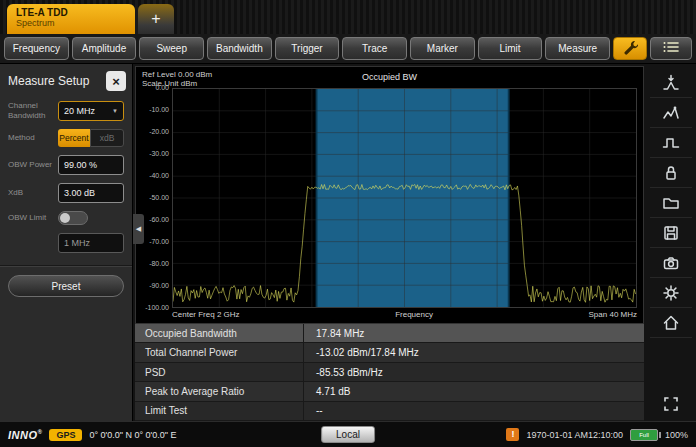 Image resolution: width=696 pixels, height=447 pixels. I want to click on frequency-button: Frequency, so click(36, 48).